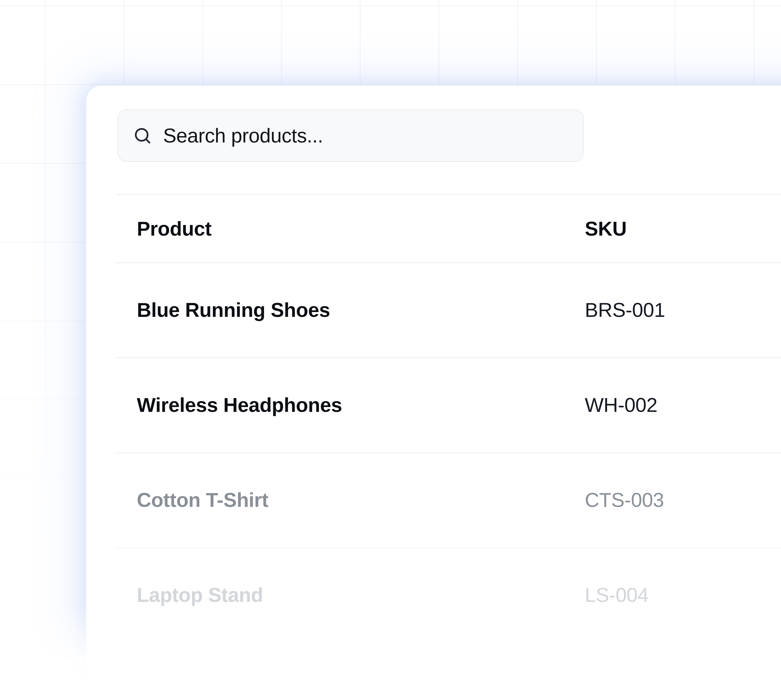 The height and width of the screenshot is (700, 781). I want to click on table-row: Laptop Stand LS-004 67 Accessories, so click(448, 595).